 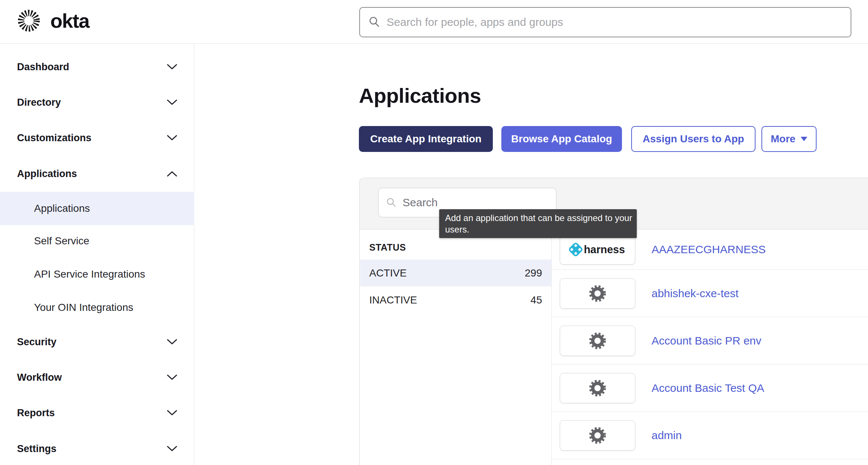 What do you see at coordinates (709, 250) in the screenshot?
I see `app-link: AAAZEECGHARNESS` at bounding box center [709, 250].